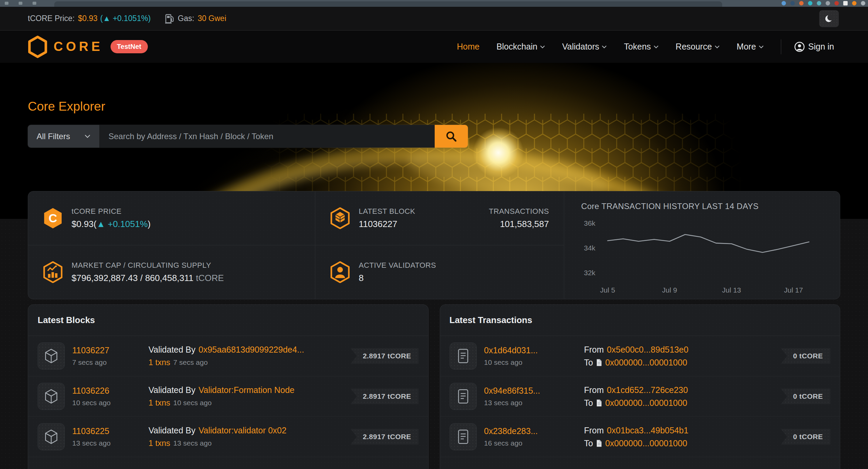 Image resolution: width=868 pixels, height=469 pixels. What do you see at coordinates (54, 136) in the screenshot?
I see `search-filter-label: All Filters` at bounding box center [54, 136].